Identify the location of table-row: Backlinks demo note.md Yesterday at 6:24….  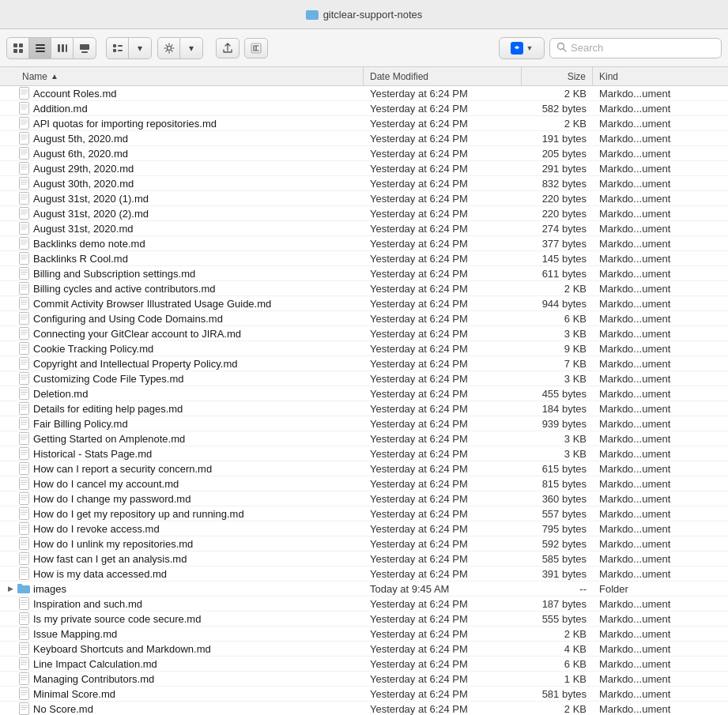
(364, 243).